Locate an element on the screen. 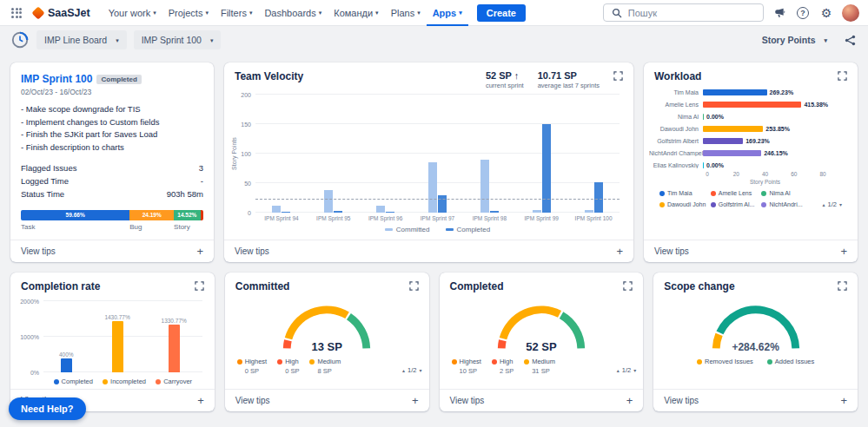 The width and height of the screenshot is (868, 427). legend-item: High2 SP is located at coordinates (502, 366).